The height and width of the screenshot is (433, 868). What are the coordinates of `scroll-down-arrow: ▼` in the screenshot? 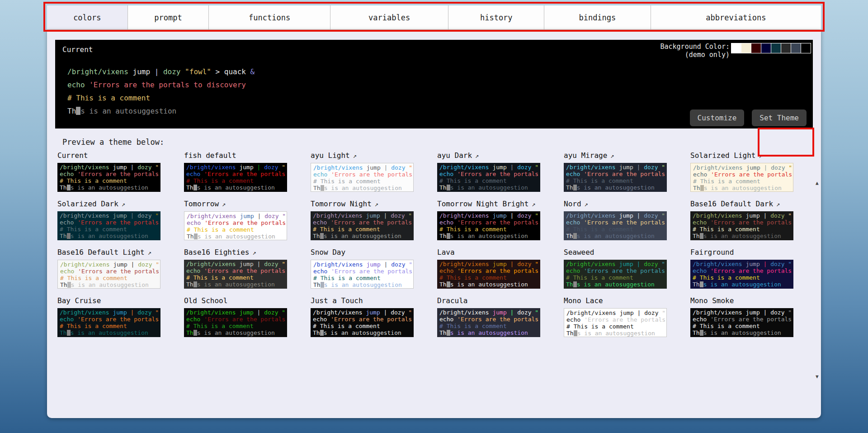 It's located at (817, 376).